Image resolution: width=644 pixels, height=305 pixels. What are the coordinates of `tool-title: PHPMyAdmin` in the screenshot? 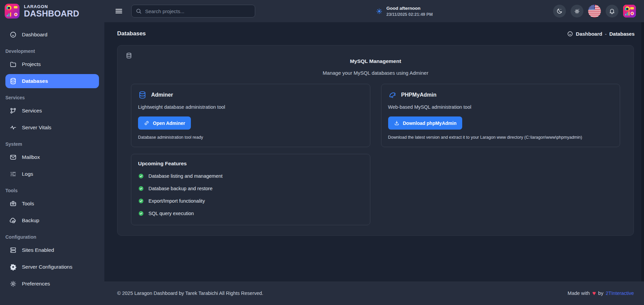 It's located at (419, 95).